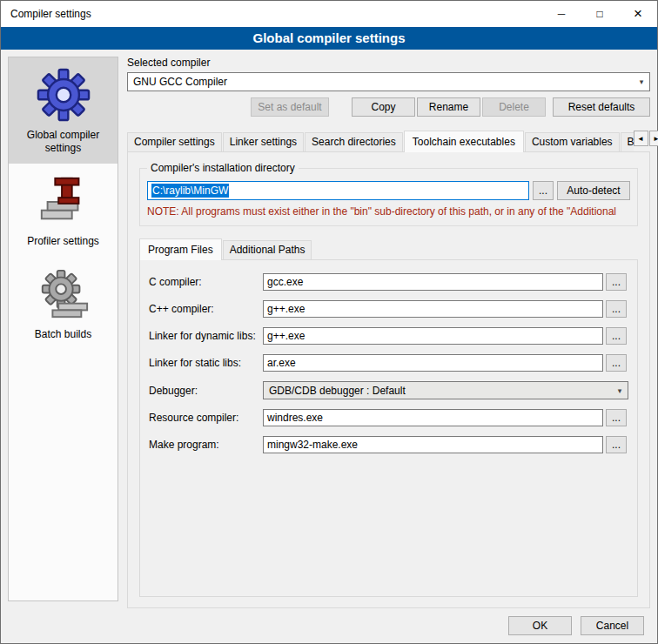 The width and height of the screenshot is (658, 644). I want to click on close-icon: ×, so click(638, 14).